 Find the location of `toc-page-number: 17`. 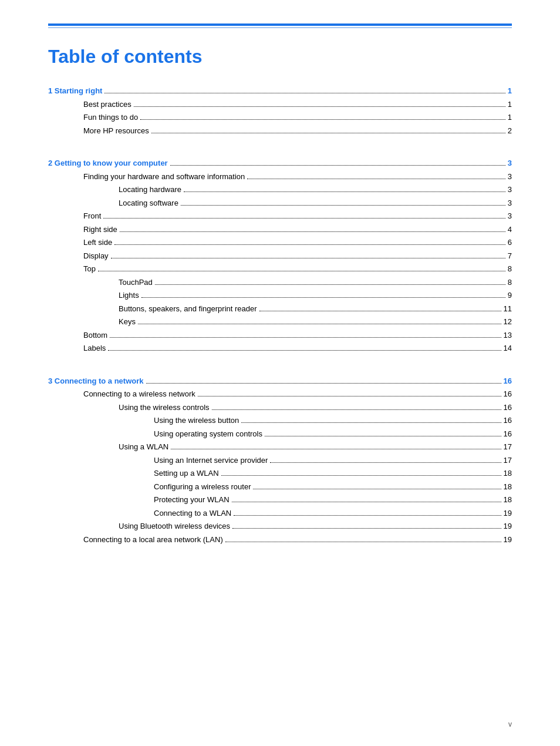

toc-page-number: 17 is located at coordinates (508, 447).